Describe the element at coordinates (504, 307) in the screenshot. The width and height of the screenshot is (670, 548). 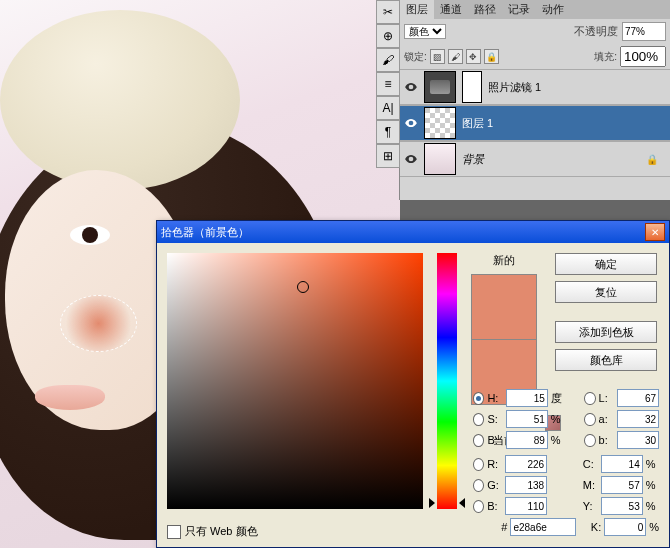
I see `new-color-swatch` at that location.